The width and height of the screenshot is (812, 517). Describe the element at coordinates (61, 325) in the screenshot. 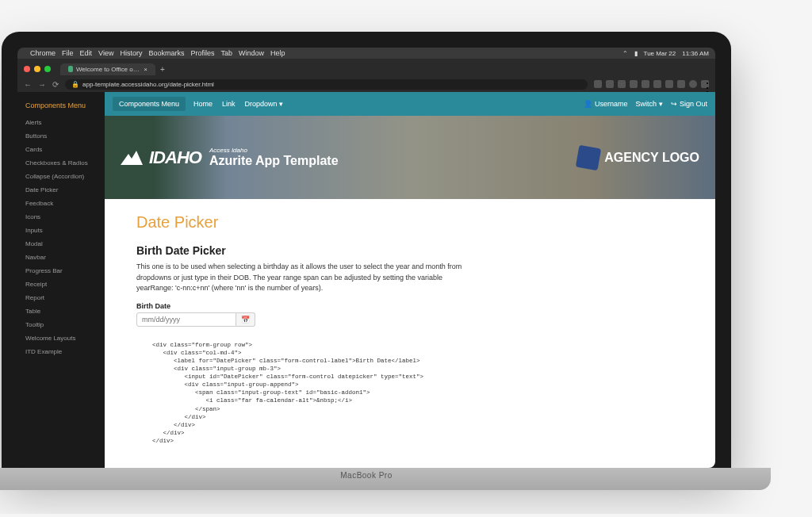

I see `sidebar-item-tooltip: Tooltip` at that location.